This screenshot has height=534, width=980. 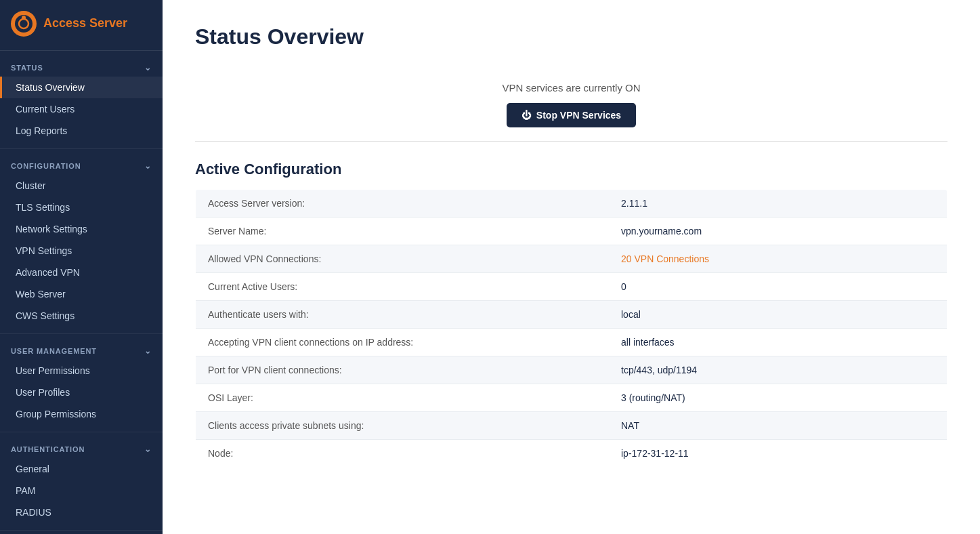 What do you see at coordinates (778, 287) in the screenshot?
I see `config-value: 0` at bounding box center [778, 287].